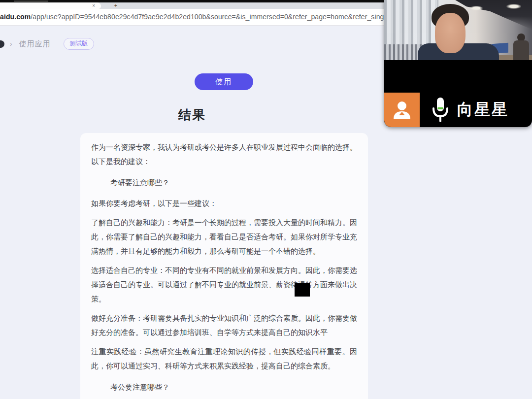 The width and height of the screenshot is (532, 399). Describe the element at coordinates (35, 44) in the screenshot. I see `breadcrumb-label: 使用应用` at that location.